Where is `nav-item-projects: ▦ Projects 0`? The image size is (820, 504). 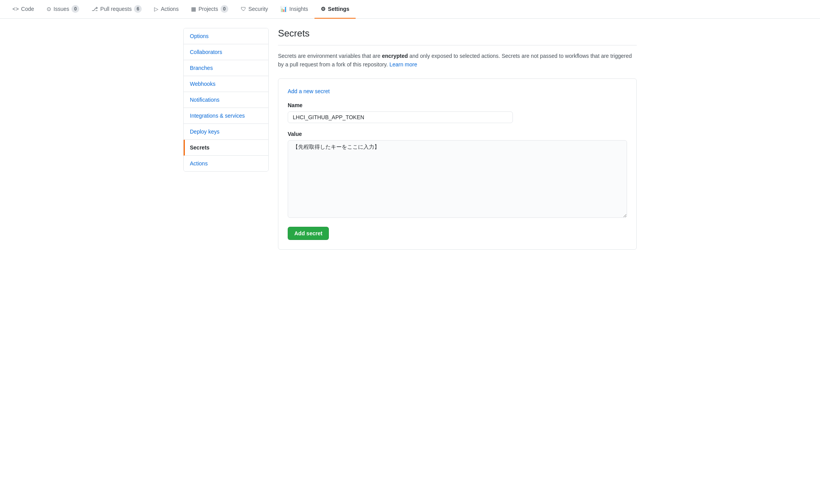 nav-item-projects: ▦ Projects 0 is located at coordinates (210, 9).